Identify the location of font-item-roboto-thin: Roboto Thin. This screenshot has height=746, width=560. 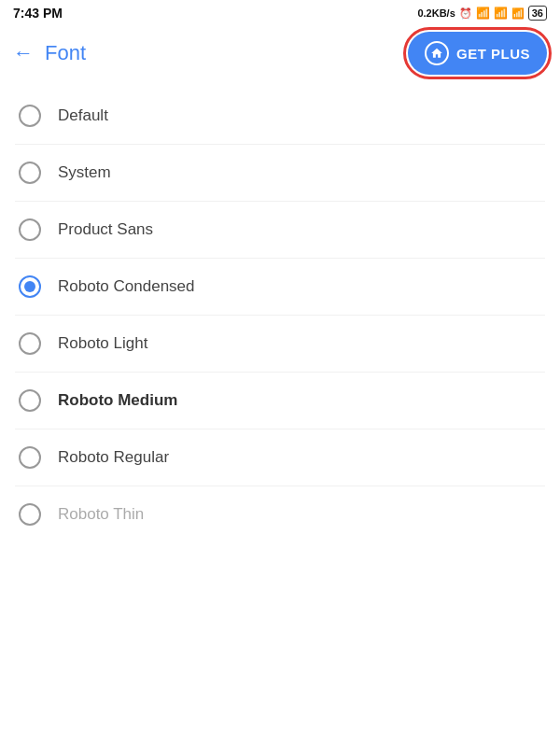
(280, 514).